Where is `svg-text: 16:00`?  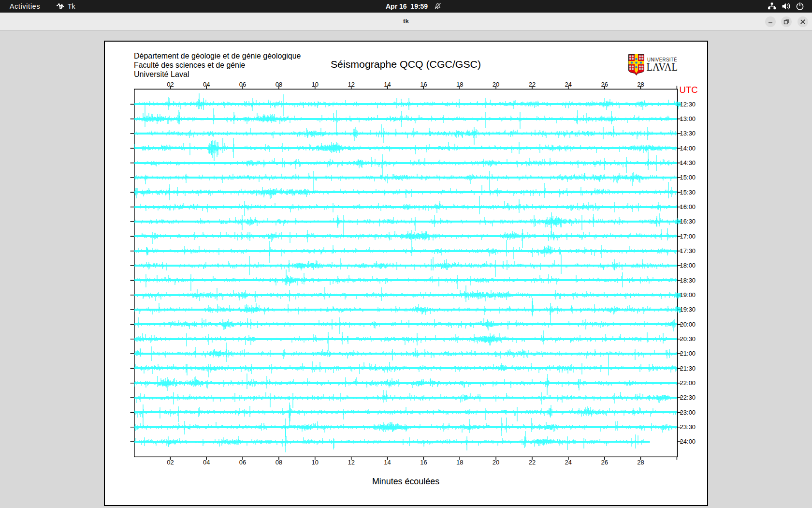 svg-text: 16:00 is located at coordinates (688, 207).